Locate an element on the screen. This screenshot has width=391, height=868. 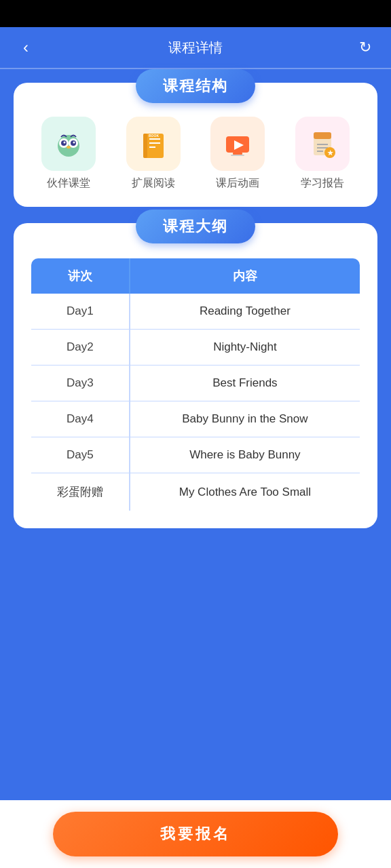
report-label: 学习报告 is located at coordinates (322, 183).